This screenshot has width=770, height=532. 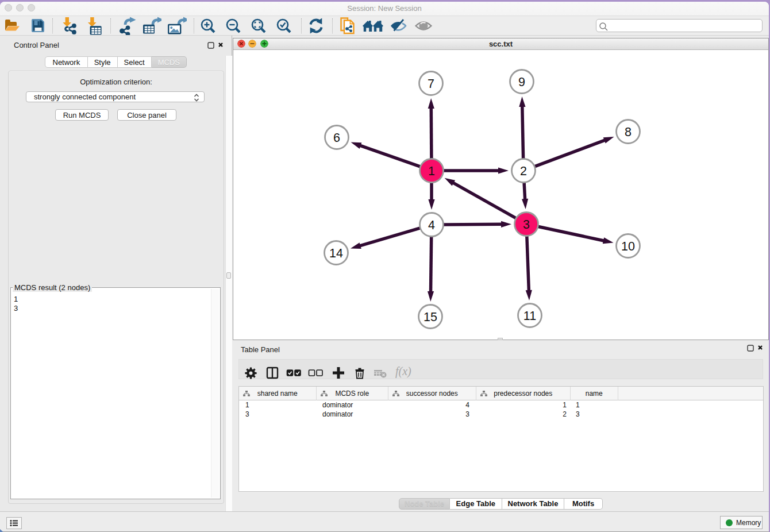 I want to click on svg-text: 4, so click(x=432, y=225).